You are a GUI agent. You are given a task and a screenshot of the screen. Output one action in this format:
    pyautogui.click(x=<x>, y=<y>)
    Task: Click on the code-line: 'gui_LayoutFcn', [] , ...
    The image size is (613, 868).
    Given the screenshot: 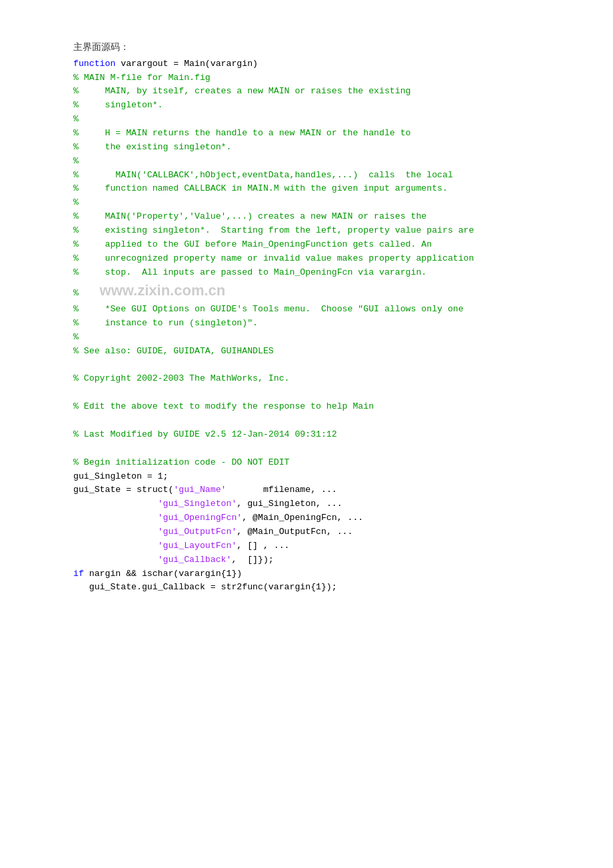 What is the action you would take?
    pyautogui.click(x=323, y=547)
    